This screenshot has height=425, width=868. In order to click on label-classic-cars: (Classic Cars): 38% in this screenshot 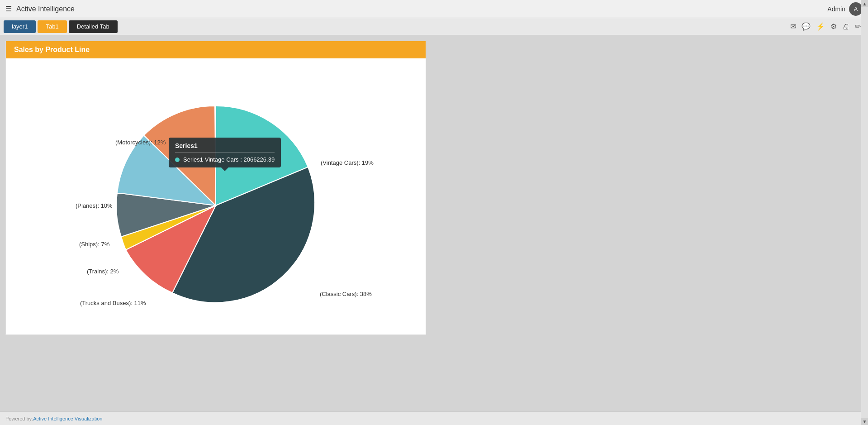, I will do `click(346, 294)`.